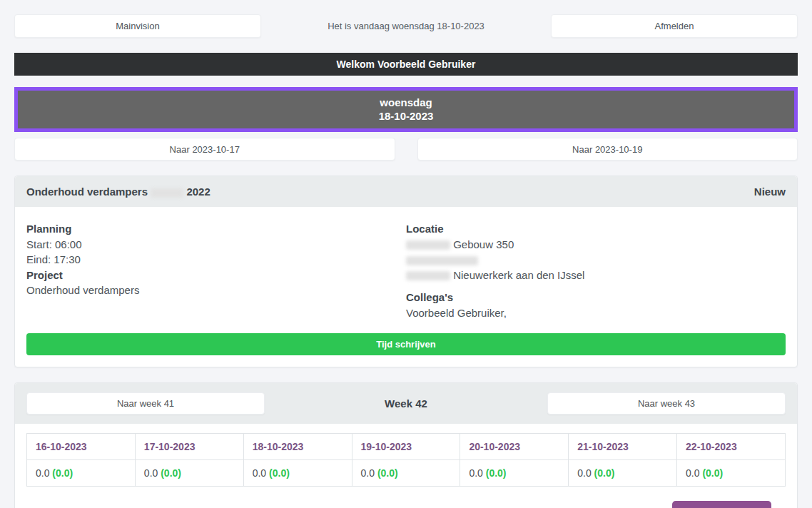 The image size is (812, 508). What do you see at coordinates (596, 275) in the screenshot?
I see `location-line-3: Nieuwerkerk aan den IJssel` at bounding box center [596, 275].